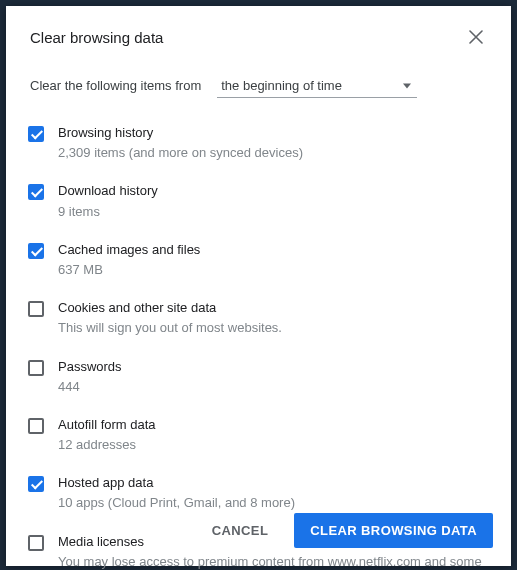  What do you see at coordinates (264, 143) in the screenshot?
I see `option-row: Browsing history2,309 items (and more on…` at bounding box center [264, 143].